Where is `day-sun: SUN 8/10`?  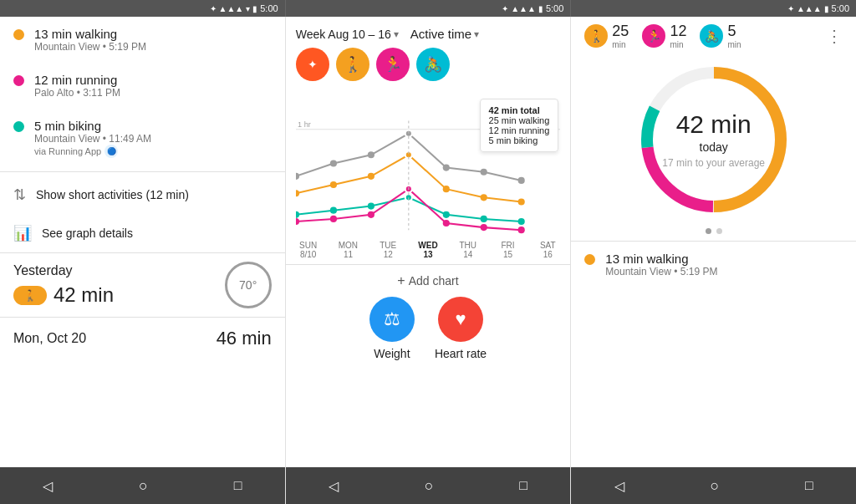
day-sun: SUN 8/10 is located at coordinates (308, 250).